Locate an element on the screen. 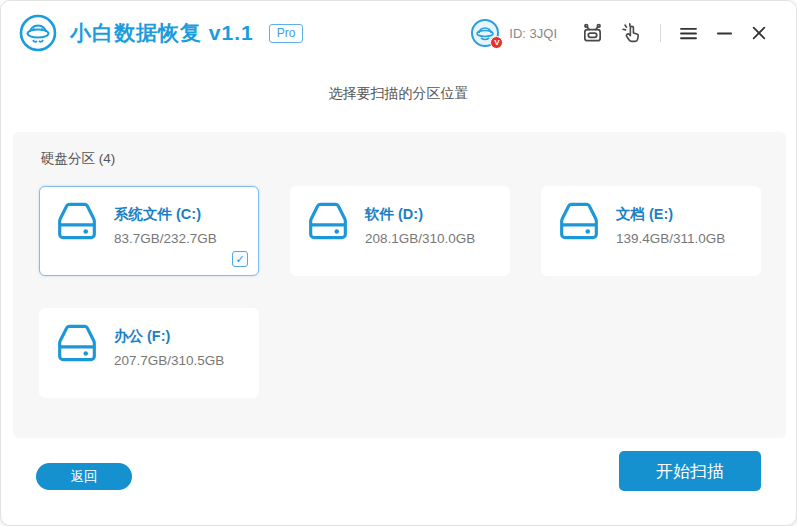 The image size is (797, 526). partition-size: 139.4GB/311.0GB is located at coordinates (670, 238).